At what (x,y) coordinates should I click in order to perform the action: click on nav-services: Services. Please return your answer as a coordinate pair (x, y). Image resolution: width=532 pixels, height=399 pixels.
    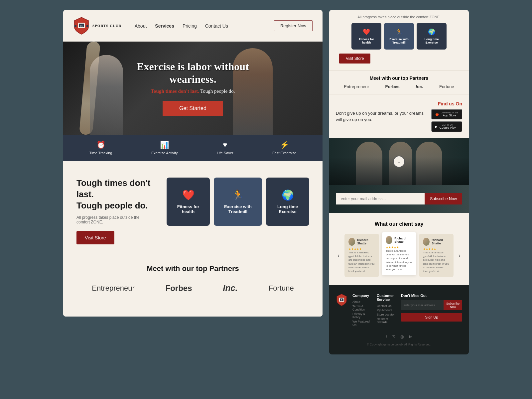
    Looking at the image, I should click on (165, 26).